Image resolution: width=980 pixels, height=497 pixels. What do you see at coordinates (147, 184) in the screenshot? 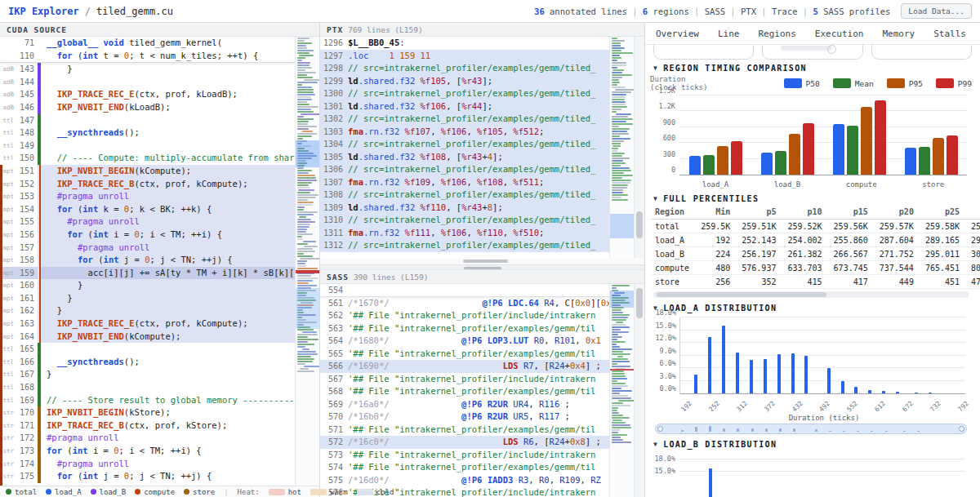
I see `code-line: mpt152 IKP_TRACE_REC_B(ctx, prof, kCompu…` at bounding box center [147, 184].